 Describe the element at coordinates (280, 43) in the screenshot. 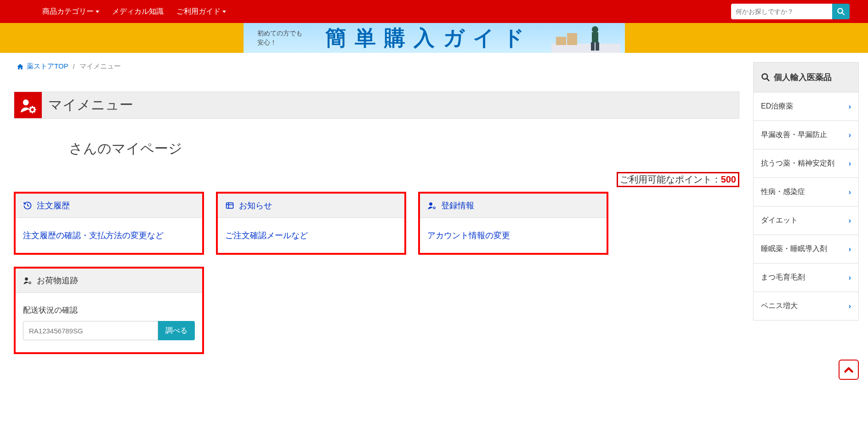

I see `banner-sub-line2: 安心！` at that location.